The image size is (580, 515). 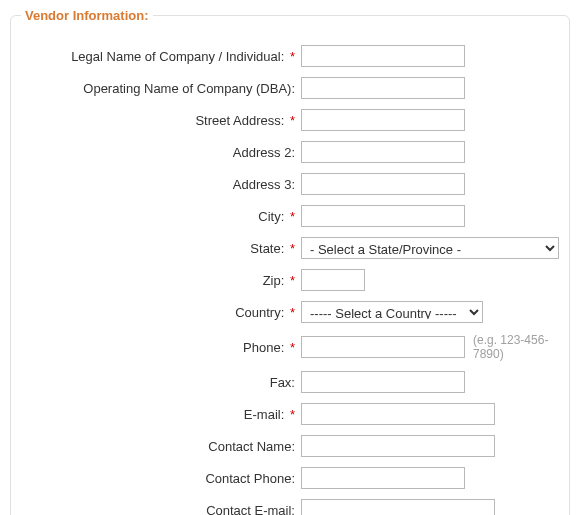 What do you see at coordinates (161, 478) in the screenshot?
I see `label-contact-phone: Contact Phone:` at bounding box center [161, 478].